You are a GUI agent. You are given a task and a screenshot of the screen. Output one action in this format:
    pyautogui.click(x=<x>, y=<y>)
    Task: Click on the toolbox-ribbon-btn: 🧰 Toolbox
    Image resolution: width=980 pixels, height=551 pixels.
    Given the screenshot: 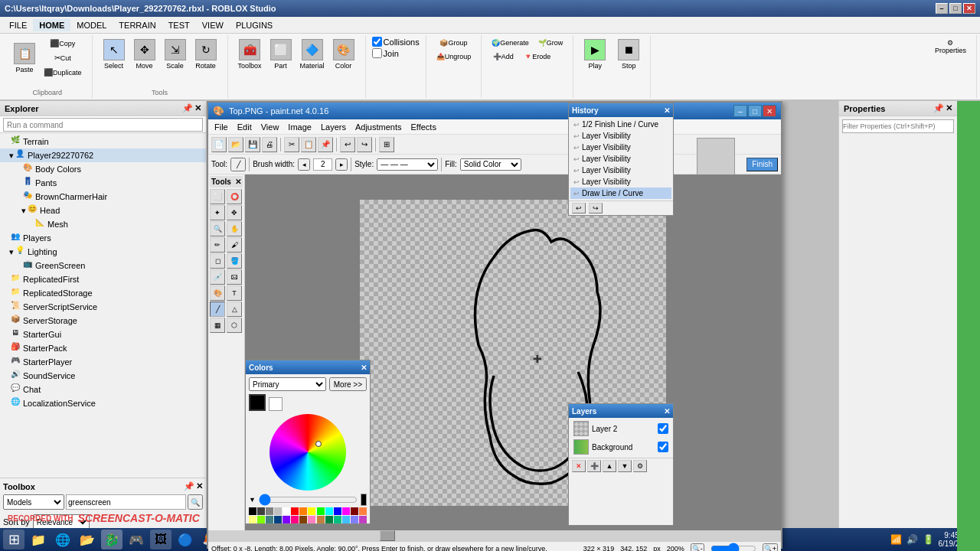 What is the action you would take?
    pyautogui.click(x=250, y=54)
    